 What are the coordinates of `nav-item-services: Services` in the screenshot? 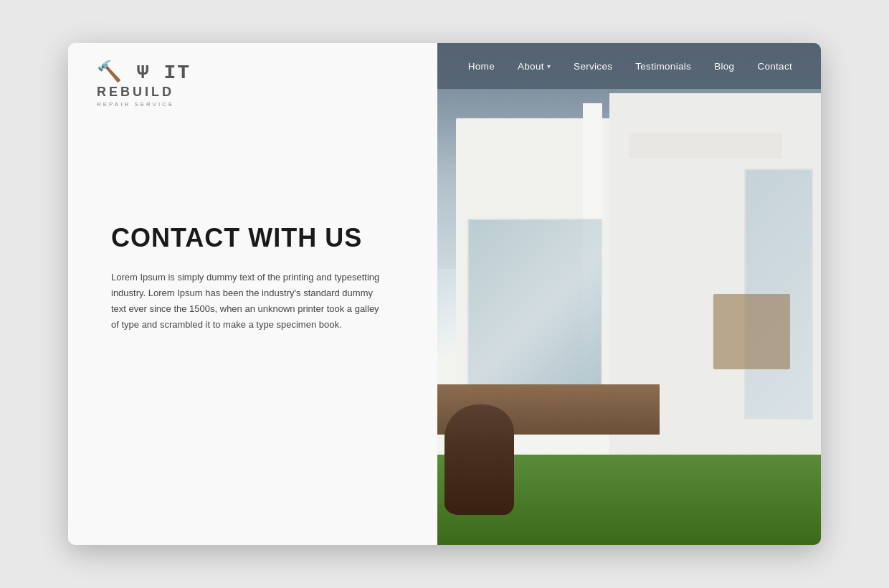 It's located at (593, 66).